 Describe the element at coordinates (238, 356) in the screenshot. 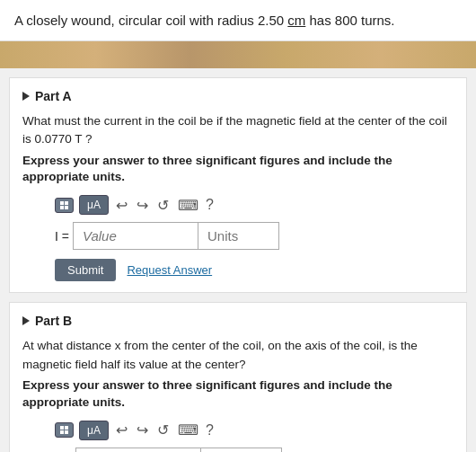

I see `part-b-question: At what distance x from the center of th…` at that location.